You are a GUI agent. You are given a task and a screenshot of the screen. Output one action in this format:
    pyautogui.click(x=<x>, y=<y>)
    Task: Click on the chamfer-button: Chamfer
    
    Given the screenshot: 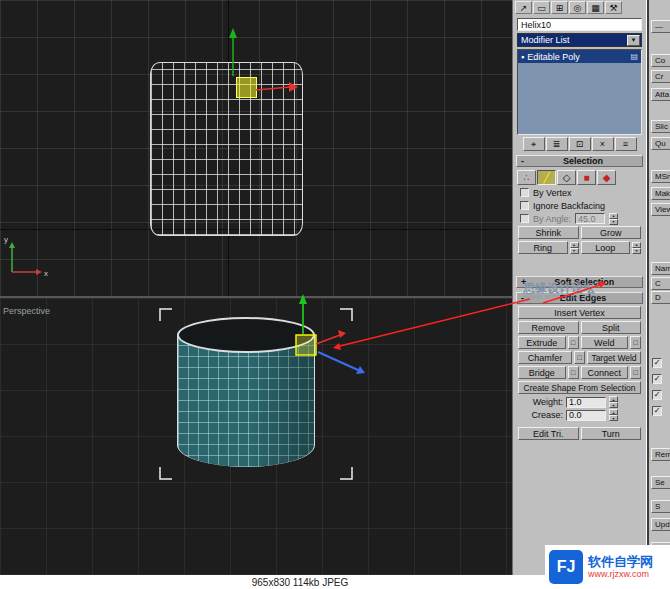 What is the action you would take?
    pyautogui.click(x=545, y=358)
    